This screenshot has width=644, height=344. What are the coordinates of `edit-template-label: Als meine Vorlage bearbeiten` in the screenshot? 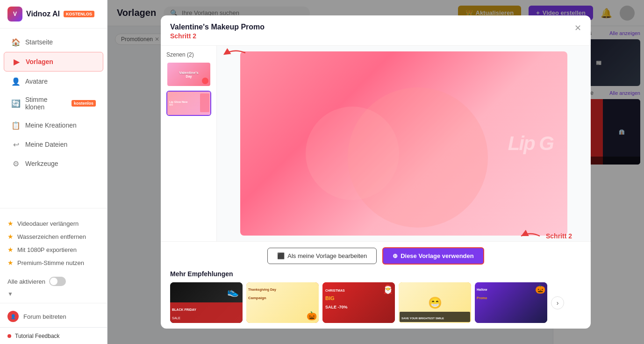 It's located at (327, 256).